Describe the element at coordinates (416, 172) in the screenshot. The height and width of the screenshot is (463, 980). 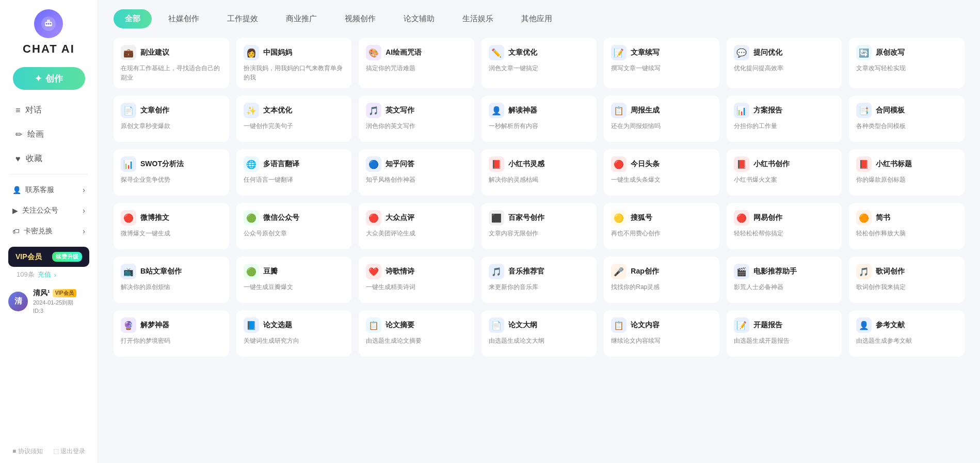
I see `card-zhihu: 🔵 知乎问答 知乎风格创作神器` at that location.